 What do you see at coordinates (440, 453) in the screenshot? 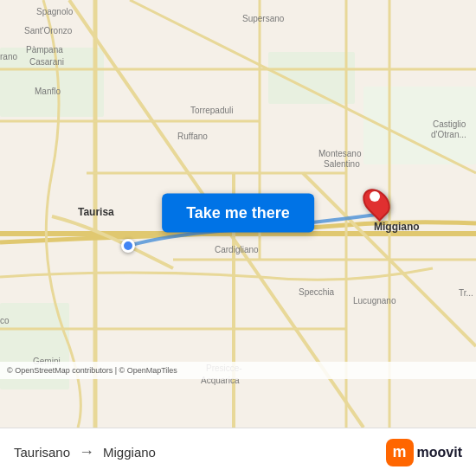
I see `moovit-brand-text: moovit` at bounding box center [440, 453].